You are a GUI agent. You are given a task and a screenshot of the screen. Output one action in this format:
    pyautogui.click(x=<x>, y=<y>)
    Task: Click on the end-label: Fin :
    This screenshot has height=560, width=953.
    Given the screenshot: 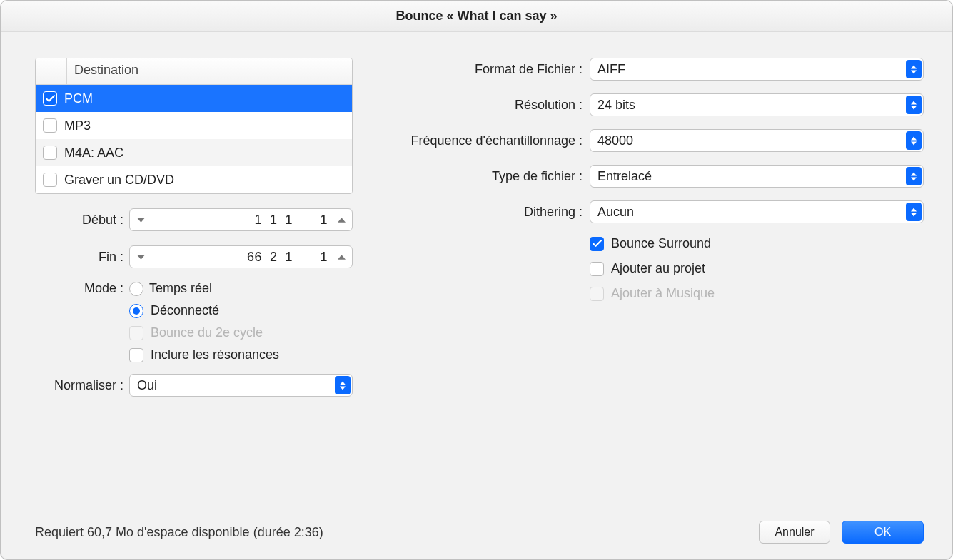 What is the action you would take?
    pyautogui.click(x=79, y=257)
    